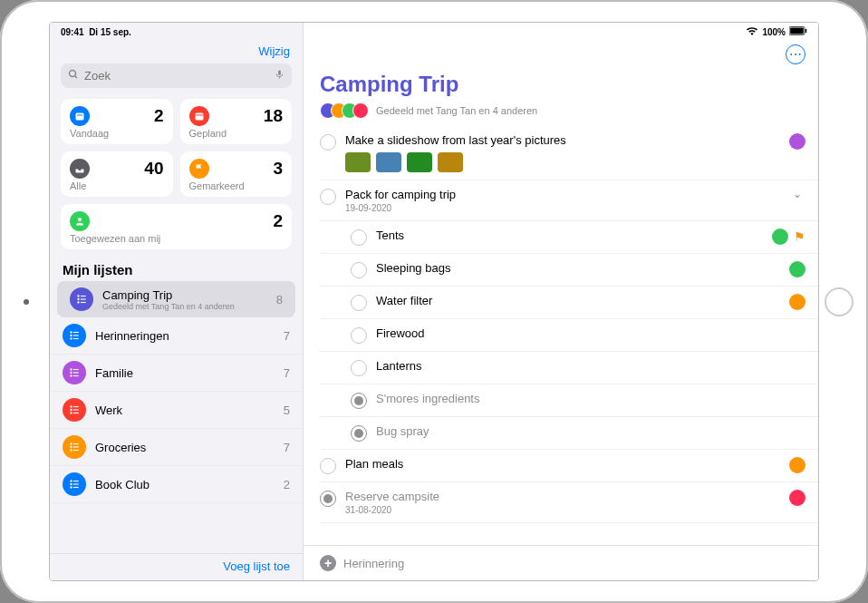 Image resolution: width=868 pixels, height=603 pixels. I want to click on task-row: Plan meals, so click(569, 466).